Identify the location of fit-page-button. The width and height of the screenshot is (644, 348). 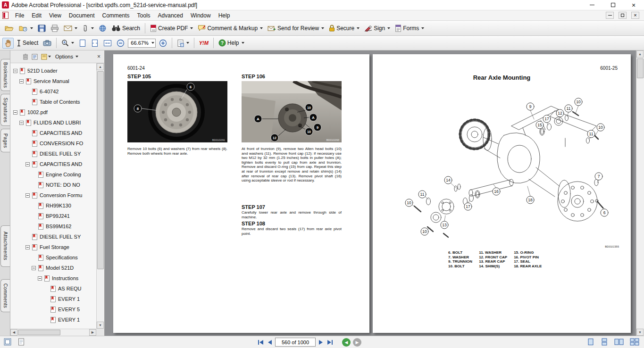
(95, 43).